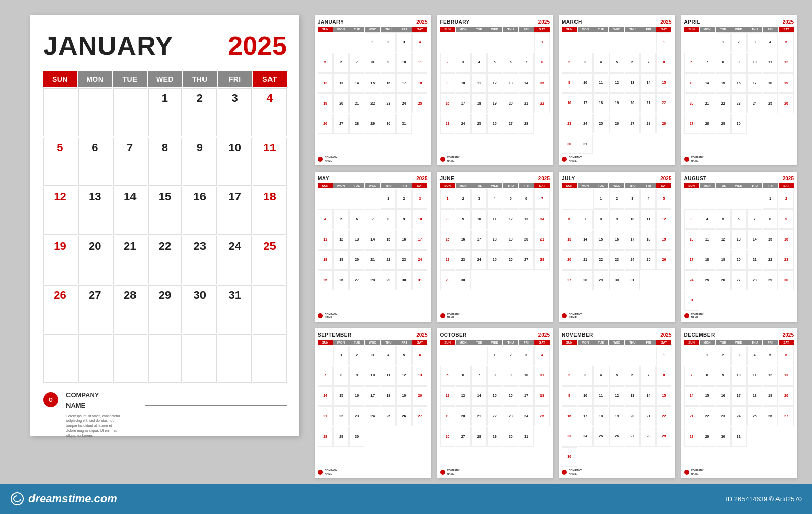  I want to click on small-dh-mon: MON, so click(585, 186).